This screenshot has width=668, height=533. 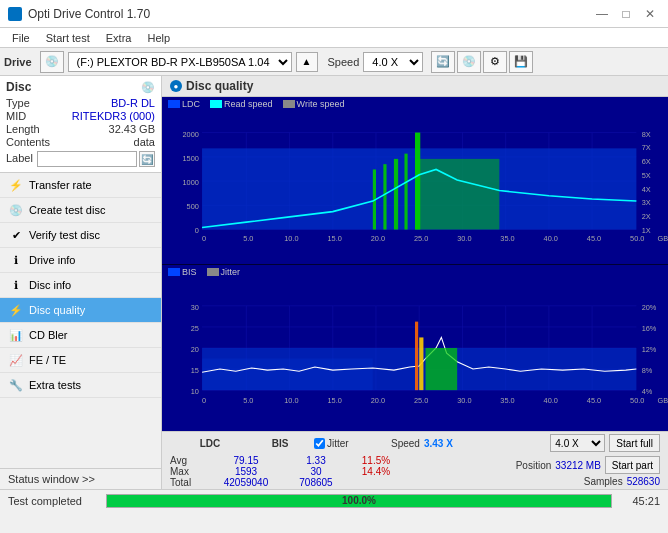 What do you see at coordinates (80, 124) in the screenshot?
I see `disc-section: Disc 💿 Type BD-R DL MID RITEKDR3 (000) L…` at bounding box center [80, 124].